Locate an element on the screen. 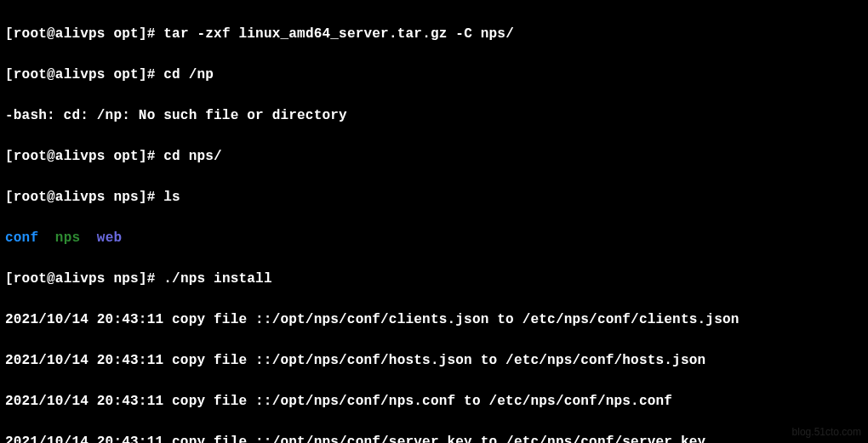 The width and height of the screenshot is (868, 443). cmd-line-tar: [root@alivps opt]# tar -zxf linux_amd64_… is located at coordinates (434, 34).